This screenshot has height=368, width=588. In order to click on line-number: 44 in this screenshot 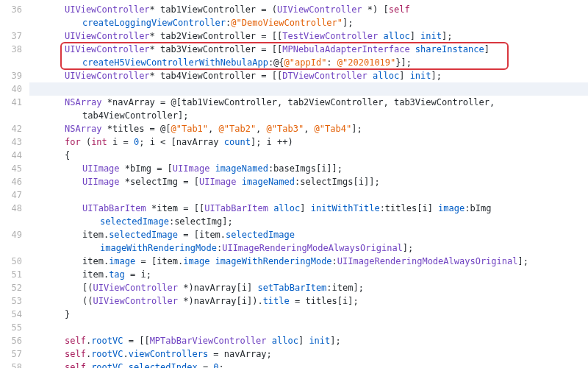, I will do `click(11, 155)`.